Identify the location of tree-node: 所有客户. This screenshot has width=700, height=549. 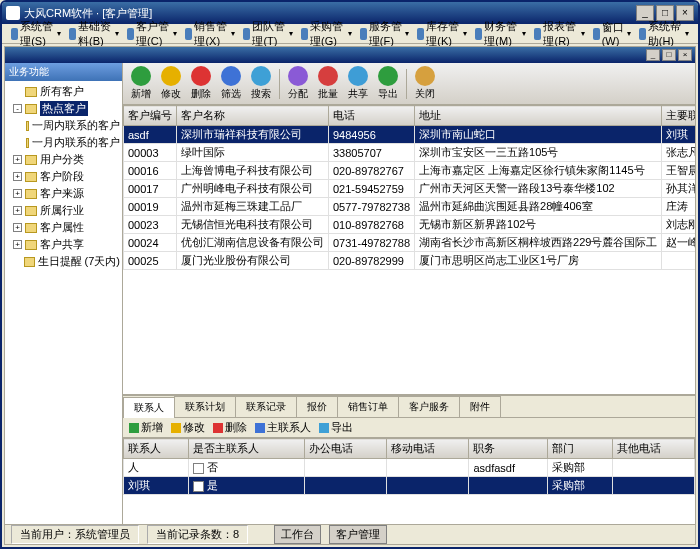
(64, 92).